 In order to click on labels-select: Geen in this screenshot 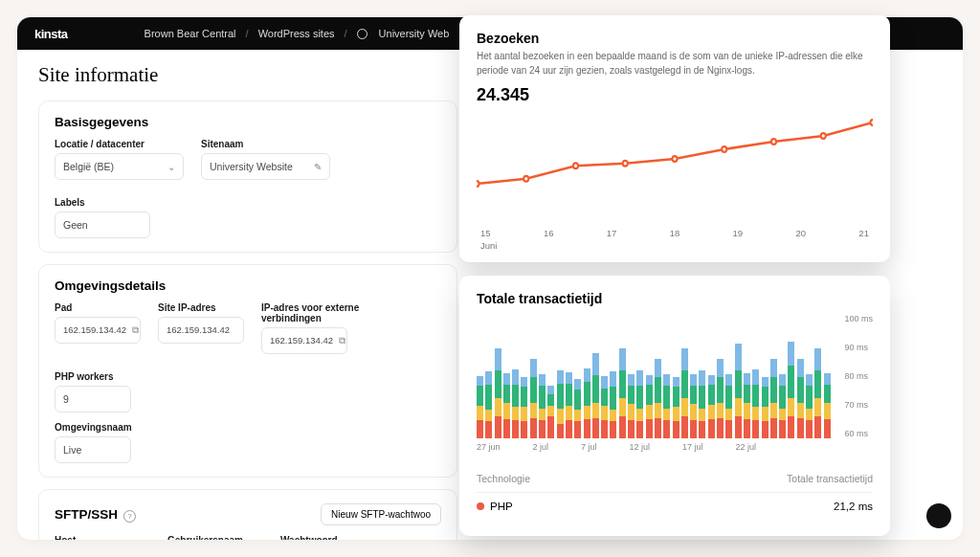, I will do `click(102, 225)`.